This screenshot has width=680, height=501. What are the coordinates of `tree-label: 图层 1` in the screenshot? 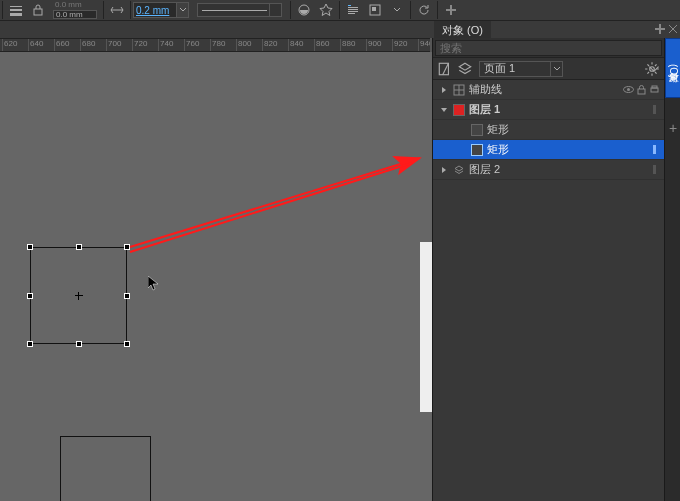 It's located at (484, 110).